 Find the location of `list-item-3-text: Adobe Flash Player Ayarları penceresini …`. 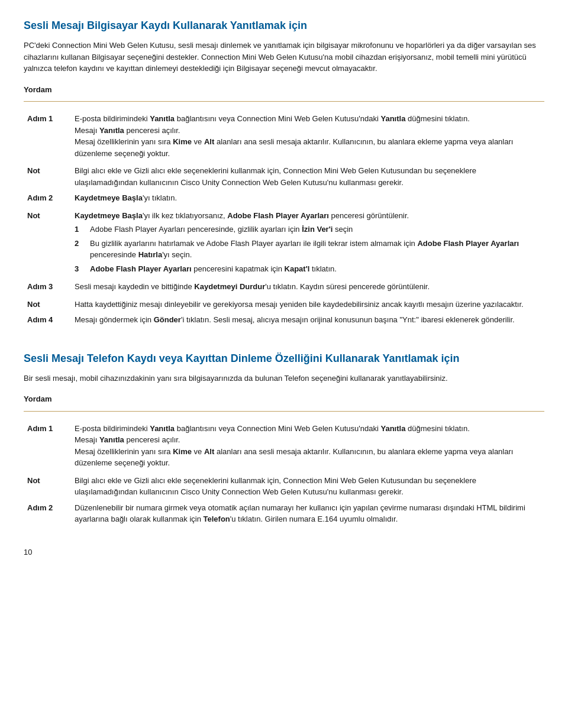

list-item-3-text: Adobe Flash Player Ayarları penceresini … is located at coordinates (213, 269).